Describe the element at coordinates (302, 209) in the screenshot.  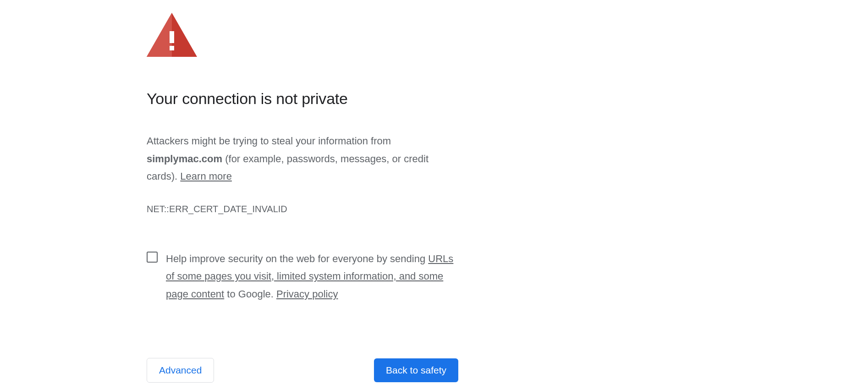
I see `error-code: NET::ERR_CERT_DATE_INVALID` at that location.